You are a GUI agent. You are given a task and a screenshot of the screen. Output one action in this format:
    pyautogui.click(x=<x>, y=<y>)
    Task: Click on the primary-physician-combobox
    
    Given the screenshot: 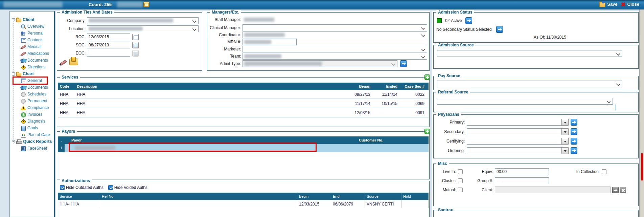 What is the action you would take?
    pyautogui.click(x=518, y=122)
    